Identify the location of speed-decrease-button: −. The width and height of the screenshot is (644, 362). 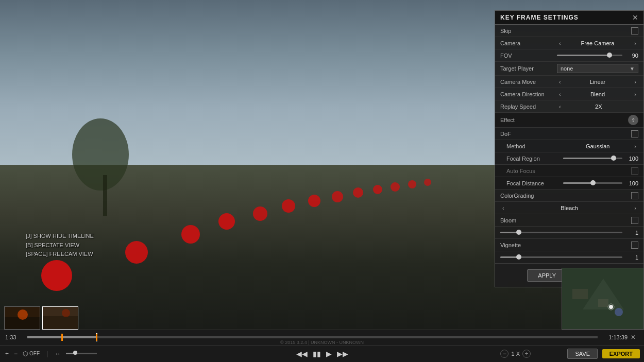
(504, 354).